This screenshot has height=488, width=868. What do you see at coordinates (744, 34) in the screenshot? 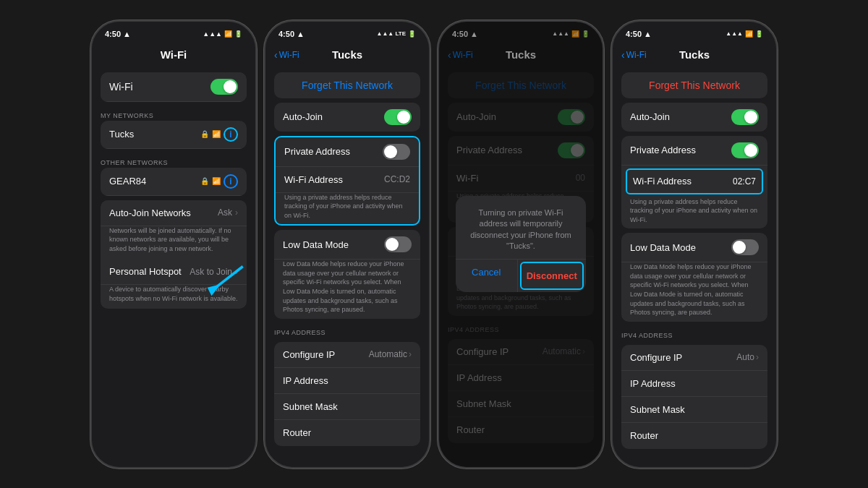
I see `status-icons-4: ▲▲▲ 📶 🔋` at bounding box center [744, 34].